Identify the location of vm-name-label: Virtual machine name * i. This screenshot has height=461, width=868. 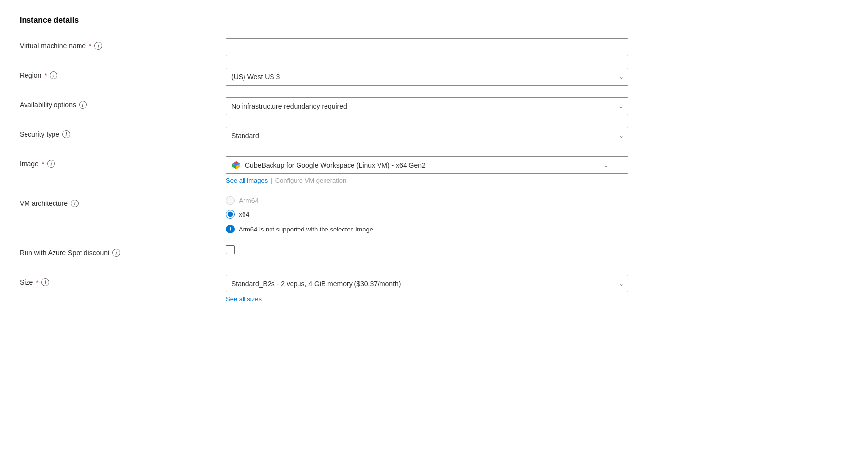
(123, 44).